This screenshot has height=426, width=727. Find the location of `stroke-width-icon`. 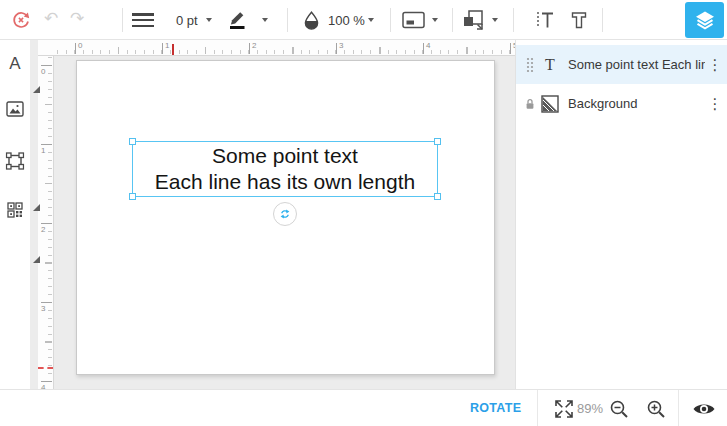

stroke-width-icon is located at coordinates (143, 20).